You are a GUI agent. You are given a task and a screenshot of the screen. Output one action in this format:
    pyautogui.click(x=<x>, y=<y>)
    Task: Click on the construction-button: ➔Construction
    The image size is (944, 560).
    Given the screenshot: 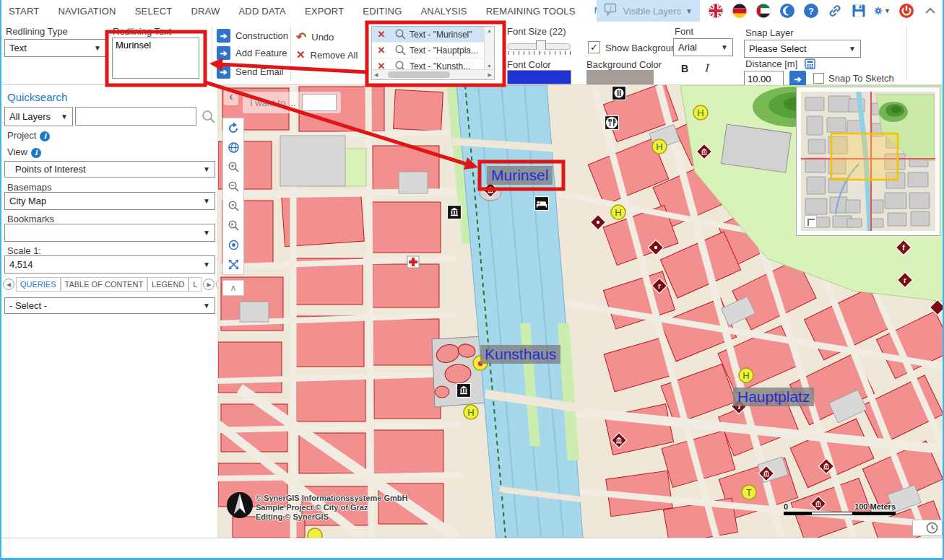 What is the action you would take?
    pyautogui.click(x=253, y=36)
    